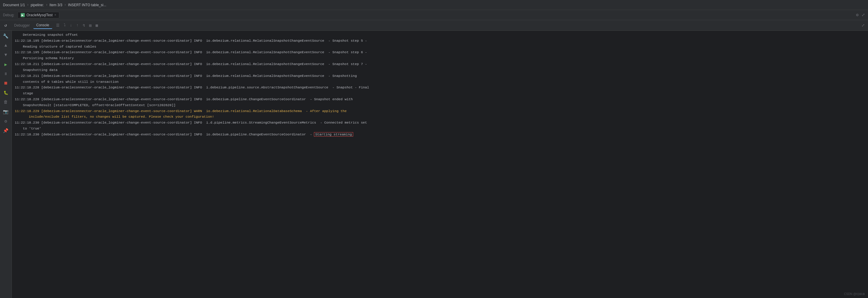  Describe the element at coordinates (861, 15) in the screenshot. I see `settings-area: ⚙ ⤢` at that location.